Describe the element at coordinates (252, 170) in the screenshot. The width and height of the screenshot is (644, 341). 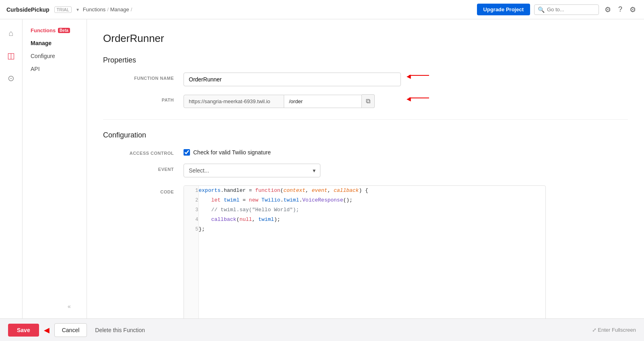
I see `event-select: Select...` at that location.